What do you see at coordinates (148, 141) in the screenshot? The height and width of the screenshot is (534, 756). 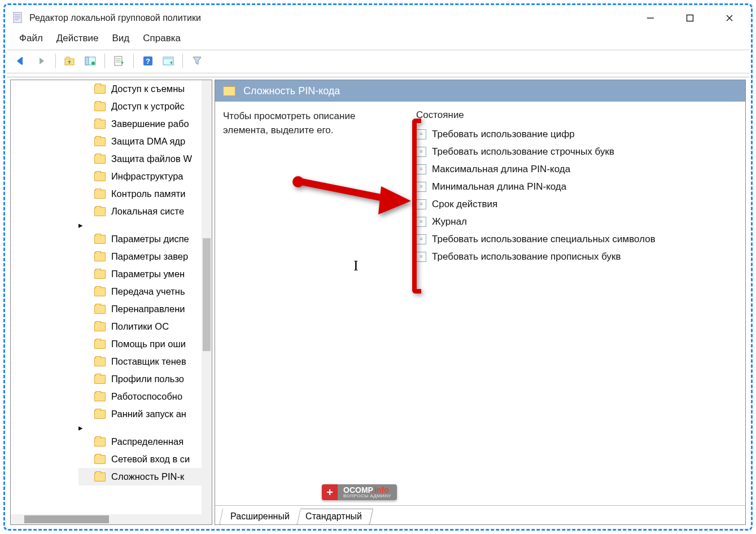 I see `tree-item-label: Защита DMA ядр` at bounding box center [148, 141].